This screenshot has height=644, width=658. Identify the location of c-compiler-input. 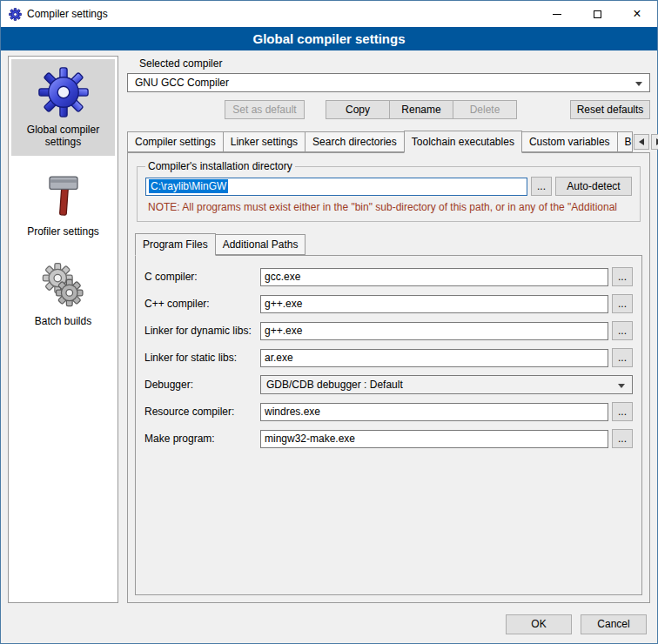
(434, 277).